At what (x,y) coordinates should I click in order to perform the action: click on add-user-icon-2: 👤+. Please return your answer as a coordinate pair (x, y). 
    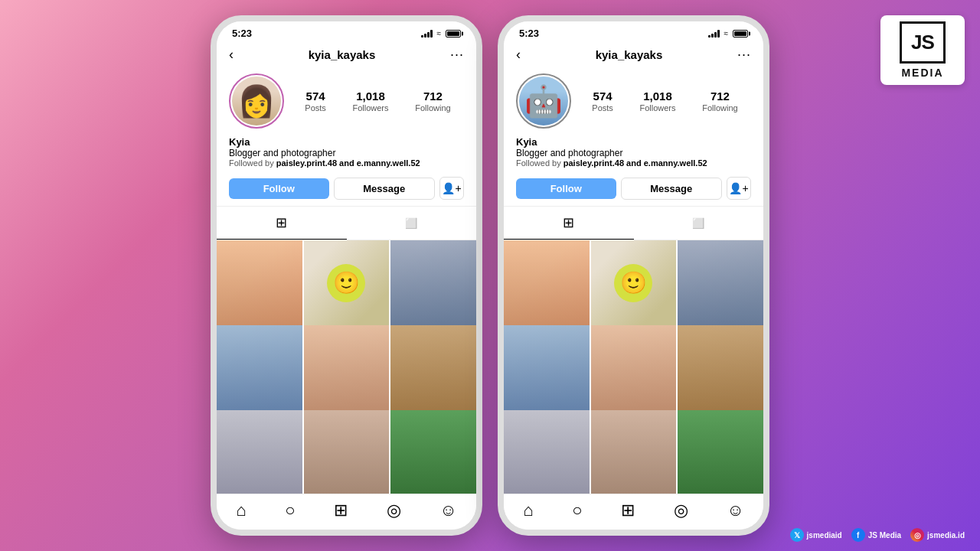
    Looking at the image, I should click on (738, 188).